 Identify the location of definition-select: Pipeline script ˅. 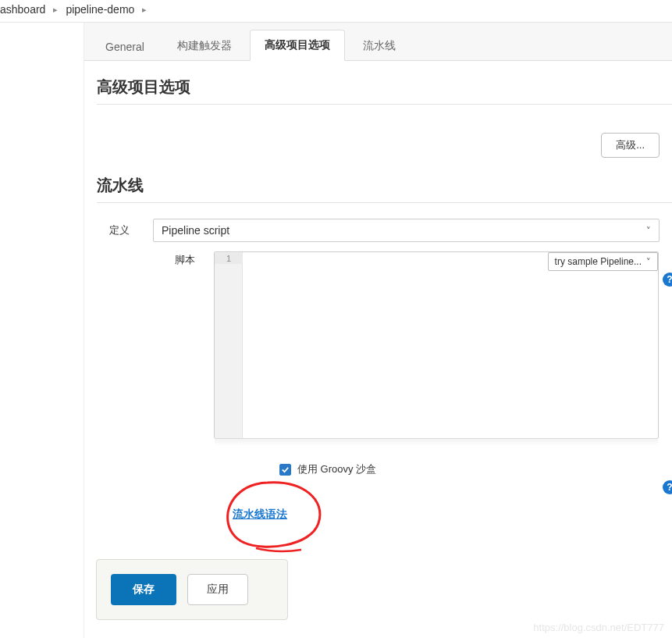
(406, 230).